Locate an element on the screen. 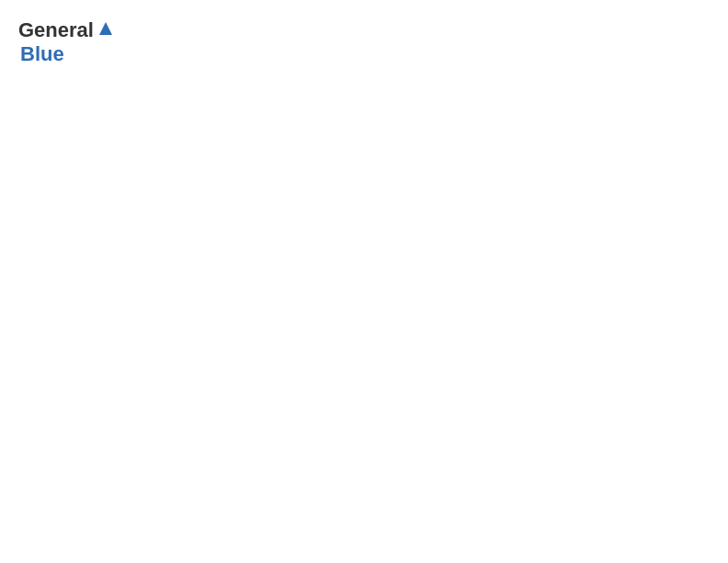  logo: General Blue is located at coordinates (67, 42).